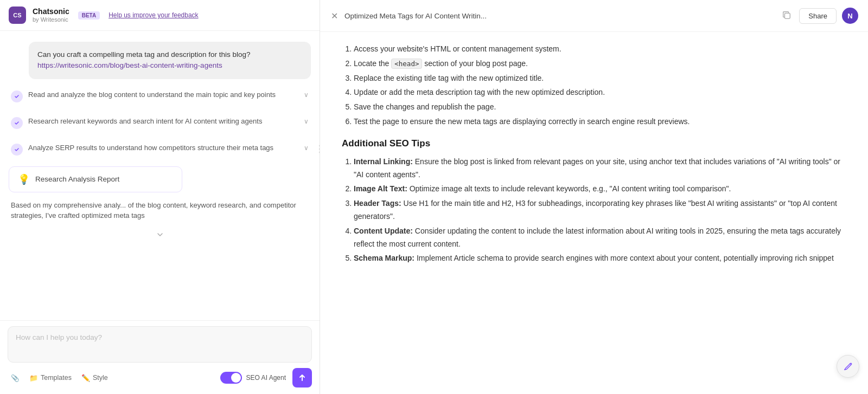  Describe the element at coordinates (159, 15) in the screenshot. I see `app-header: CS Chatsonic by Writesonic BETA Help us …` at that location.